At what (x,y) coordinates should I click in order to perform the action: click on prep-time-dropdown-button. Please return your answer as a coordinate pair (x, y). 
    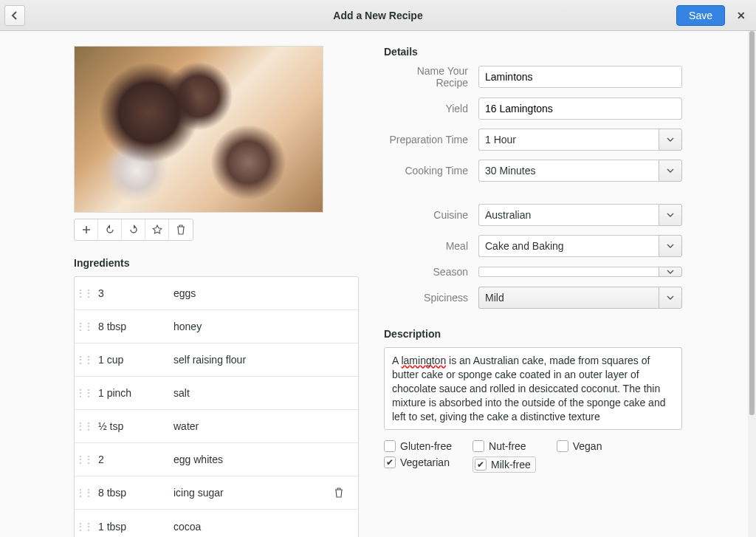
    Looking at the image, I should click on (670, 140).